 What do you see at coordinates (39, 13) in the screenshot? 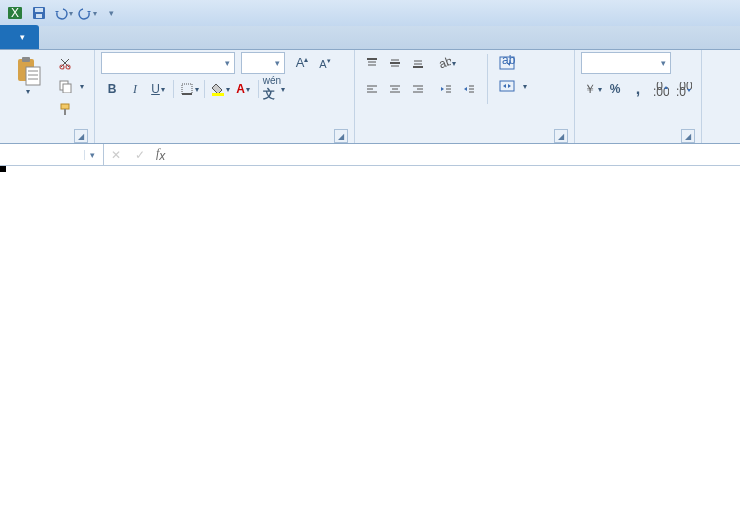
I see `save-button` at bounding box center [39, 13].